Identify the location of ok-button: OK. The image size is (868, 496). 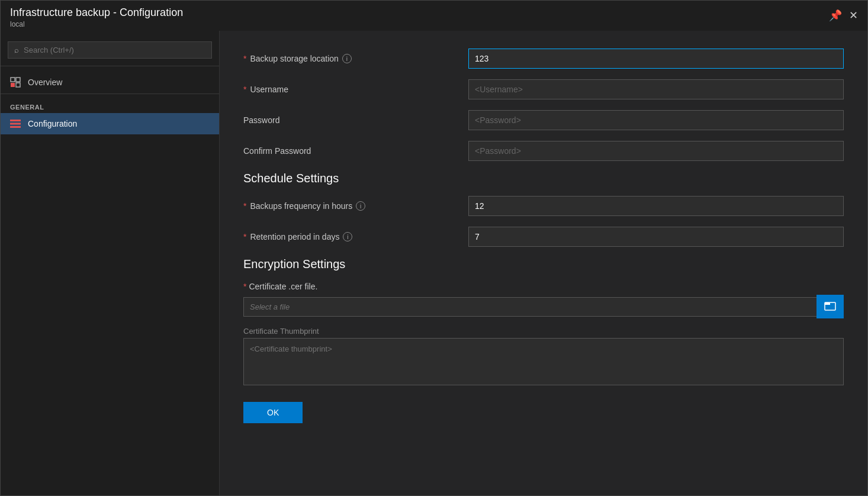
(273, 413).